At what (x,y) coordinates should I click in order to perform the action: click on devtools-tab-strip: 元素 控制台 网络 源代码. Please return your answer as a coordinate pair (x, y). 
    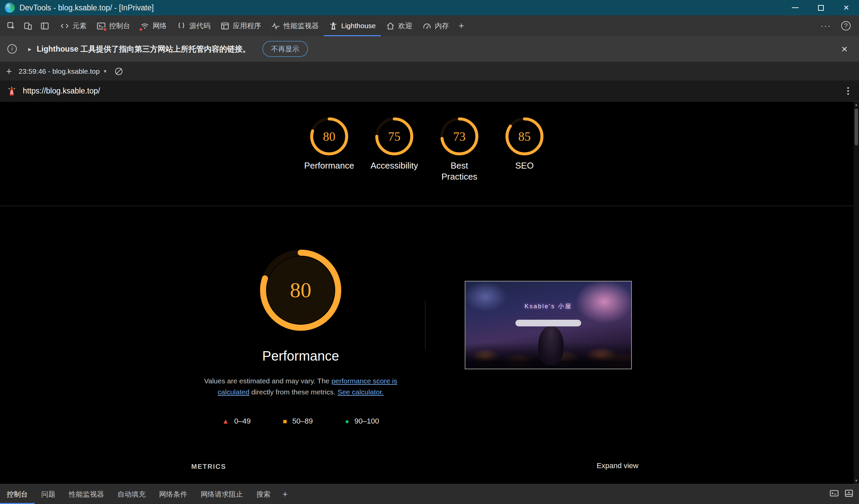
    Looking at the image, I should click on (430, 26).